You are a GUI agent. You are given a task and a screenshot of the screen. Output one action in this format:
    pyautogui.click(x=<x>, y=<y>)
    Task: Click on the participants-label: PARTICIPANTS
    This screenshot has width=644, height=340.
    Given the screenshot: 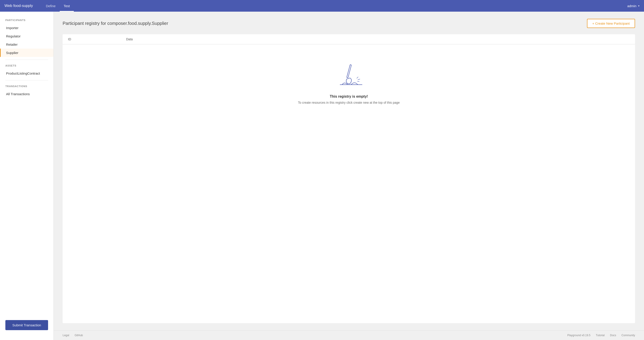 What is the action you would take?
    pyautogui.click(x=27, y=21)
    